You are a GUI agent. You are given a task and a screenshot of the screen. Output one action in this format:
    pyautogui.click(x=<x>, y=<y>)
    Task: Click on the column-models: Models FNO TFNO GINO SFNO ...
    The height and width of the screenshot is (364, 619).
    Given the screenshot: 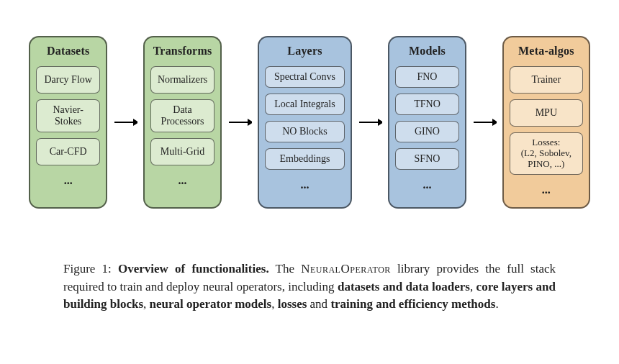 What is the action you would take?
    pyautogui.click(x=428, y=122)
    